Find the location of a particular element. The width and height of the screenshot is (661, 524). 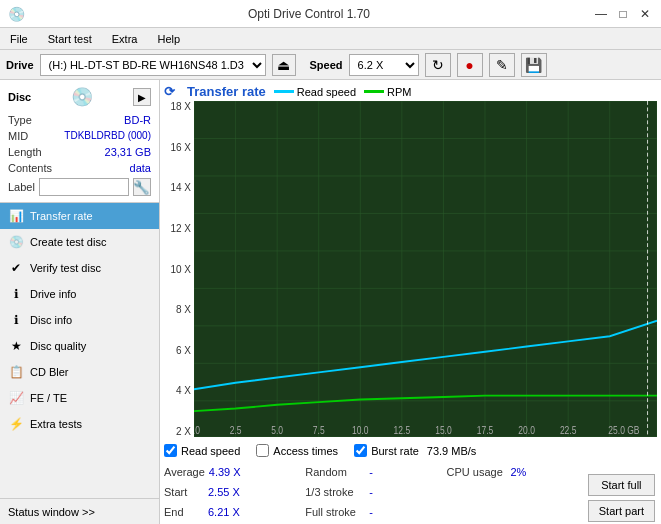

app-title: Opti Drive Control 1.70 is located at coordinates (309, 14).